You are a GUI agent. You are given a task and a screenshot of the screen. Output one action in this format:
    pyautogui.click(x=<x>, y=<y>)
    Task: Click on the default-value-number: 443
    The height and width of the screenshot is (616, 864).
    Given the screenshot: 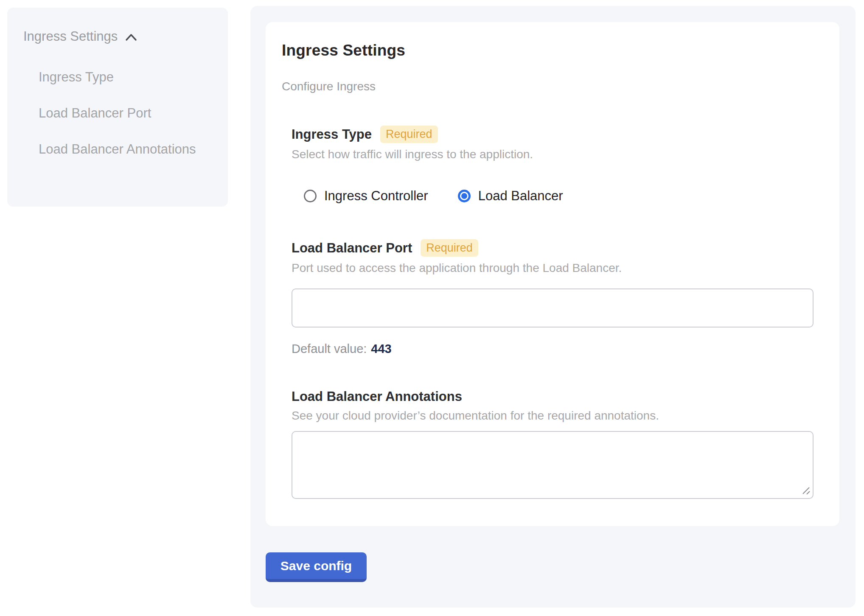 What is the action you would take?
    pyautogui.click(x=381, y=349)
    